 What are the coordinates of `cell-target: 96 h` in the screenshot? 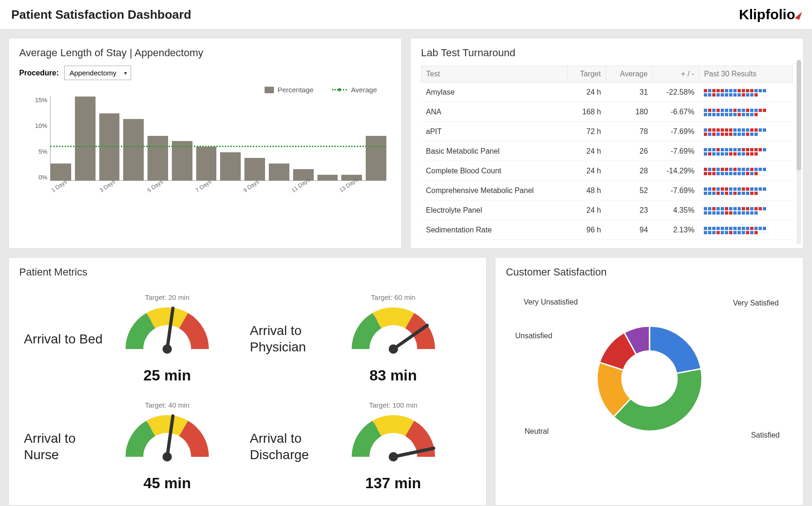 It's located at (587, 230).